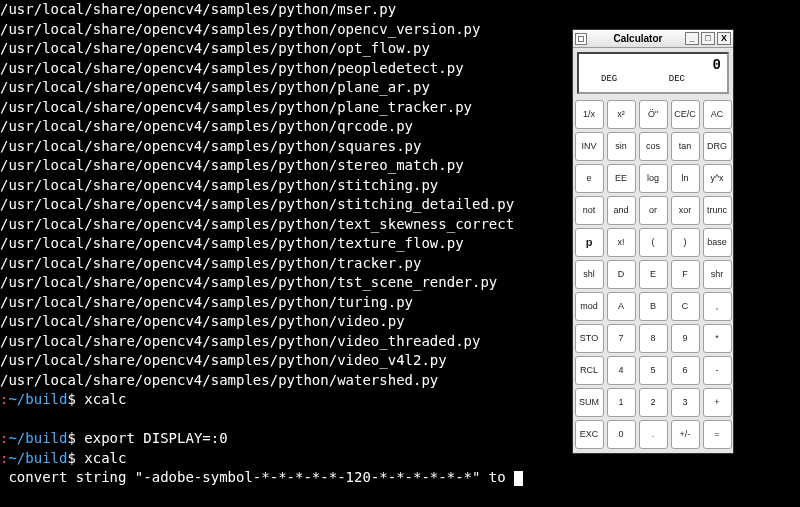 This screenshot has height=507, width=800. What do you see at coordinates (622, 306) in the screenshot?
I see `key-a: A` at bounding box center [622, 306].